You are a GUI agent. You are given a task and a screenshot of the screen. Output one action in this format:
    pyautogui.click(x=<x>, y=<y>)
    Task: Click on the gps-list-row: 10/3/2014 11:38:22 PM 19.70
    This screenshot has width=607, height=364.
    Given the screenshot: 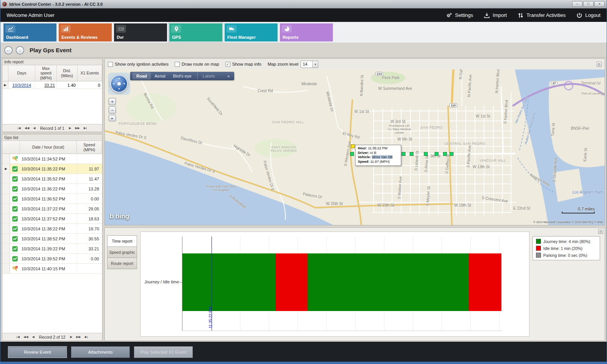 What is the action you would take?
    pyautogui.click(x=52, y=229)
    